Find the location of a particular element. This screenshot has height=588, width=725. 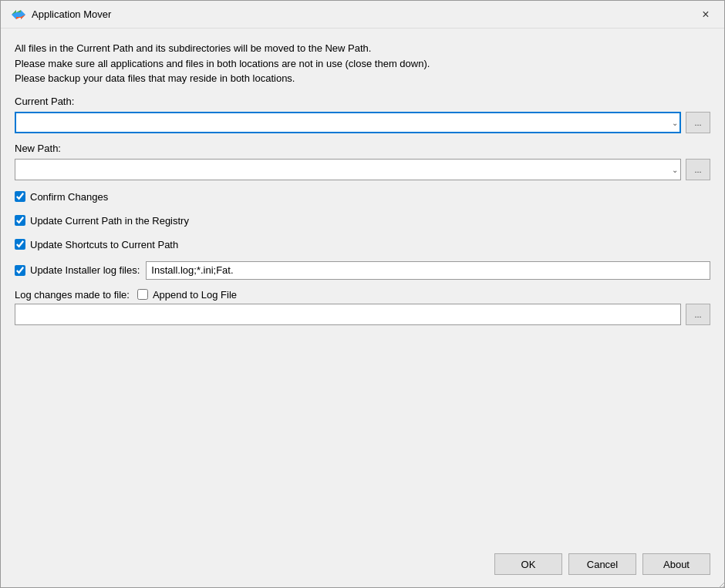

update-installer-label: Update Installer log files: is located at coordinates (85, 270).